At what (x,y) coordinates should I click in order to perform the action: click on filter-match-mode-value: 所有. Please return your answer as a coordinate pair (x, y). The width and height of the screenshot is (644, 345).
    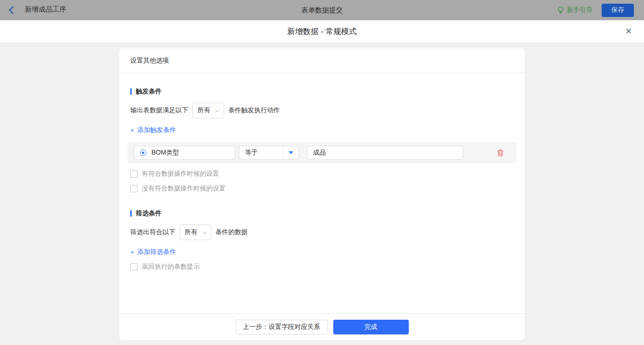
    Looking at the image, I should click on (191, 232).